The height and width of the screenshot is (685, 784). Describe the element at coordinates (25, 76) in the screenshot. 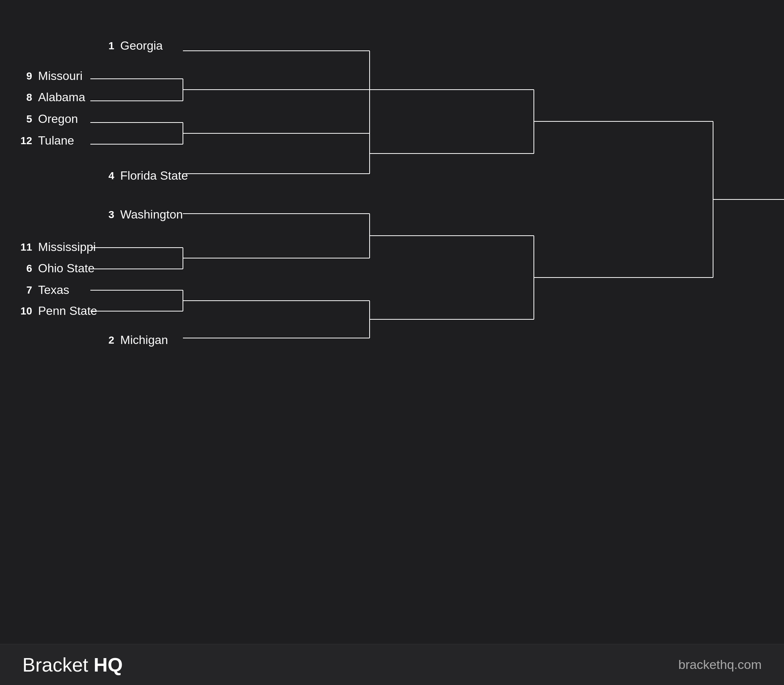

I see `seed-missouri: 9` at that location.